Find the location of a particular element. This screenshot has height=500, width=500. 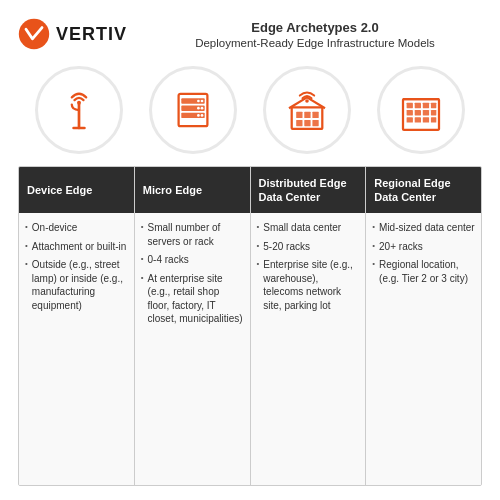

list-item: • On-device is located at coordinates (76, 228).